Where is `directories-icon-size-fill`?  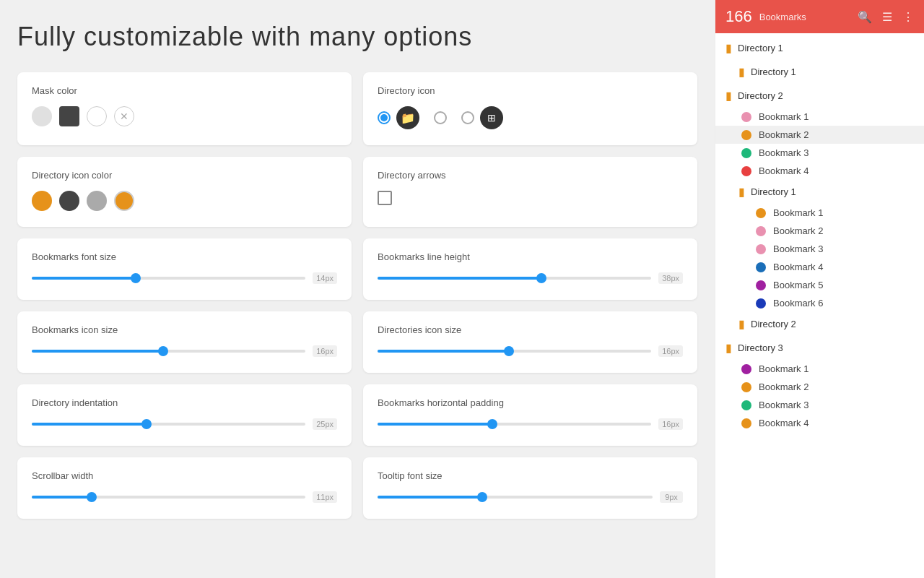
directories-icon-size-fill is located at coordinates (443, 351).